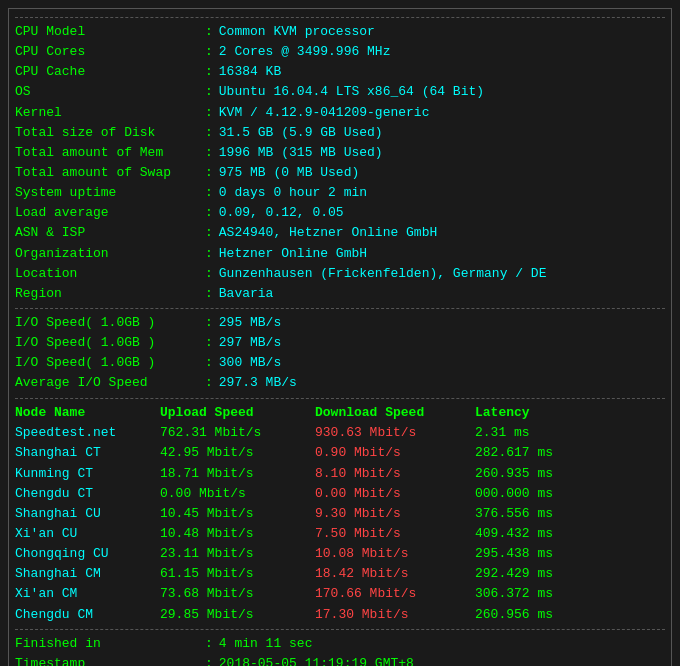 Image resolution: width=680 pixels, height=666 pixels. What do you see at coordinates (266, 644) in the screenshot?
I see `finished-value: 4 min 11 sec` at bounding box center [266, 644].